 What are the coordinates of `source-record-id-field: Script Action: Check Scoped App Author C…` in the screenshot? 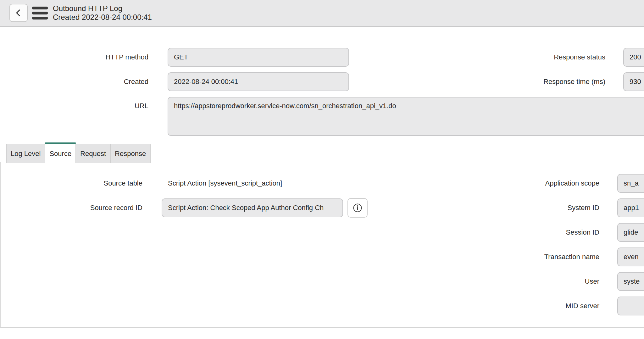 It's located at (252, 208).